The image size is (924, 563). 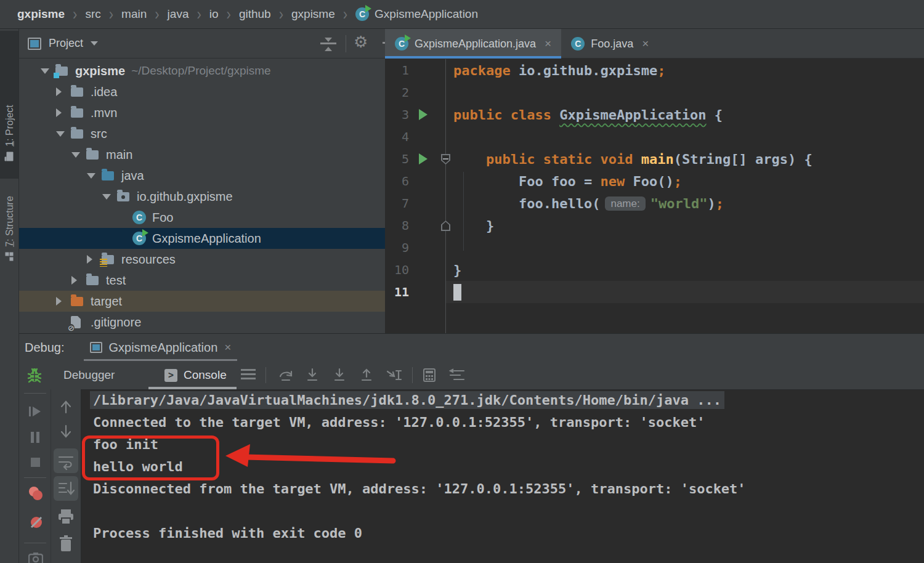 I want to click on code-line-9: 9, so click(x=654, y=248).